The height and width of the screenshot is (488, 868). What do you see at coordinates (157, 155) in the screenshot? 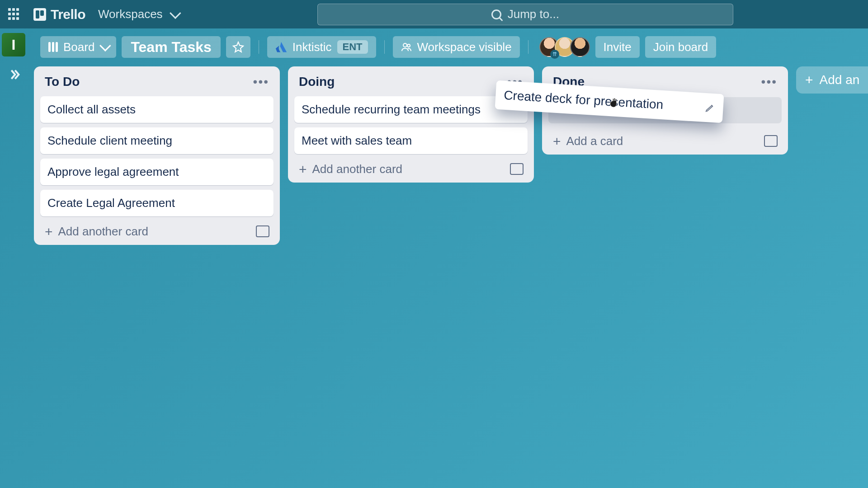
I see `list-todo: To Do ••• Collect all assets Schedule cl…` at bounding box center [157, 155].